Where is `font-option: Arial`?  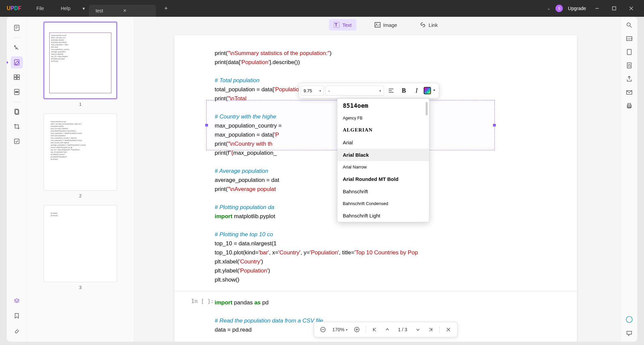 font-option: Arial is located at coordinates (383, 142).